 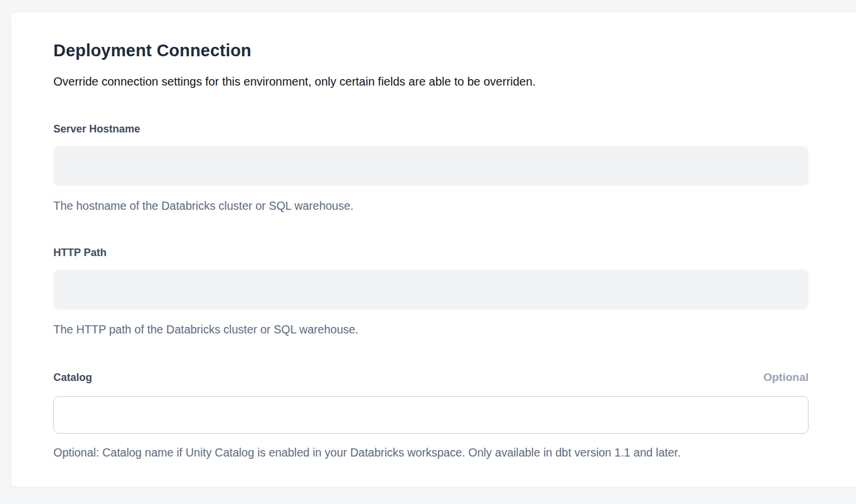 What do you see at coordinates (97, 129) in the screenshot?
I see `server-hostname-label: Server Hostname` at bounding box center [97, 129].